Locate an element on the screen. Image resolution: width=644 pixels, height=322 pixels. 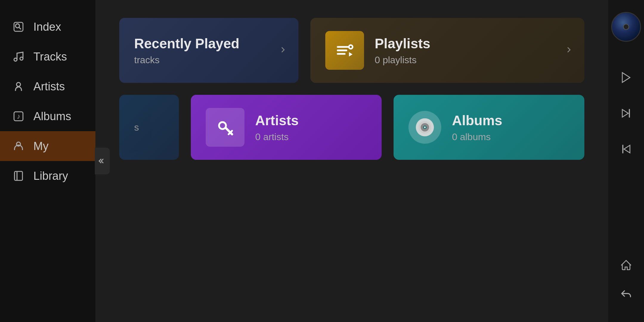
home-button is located at coordinates (626, 265).